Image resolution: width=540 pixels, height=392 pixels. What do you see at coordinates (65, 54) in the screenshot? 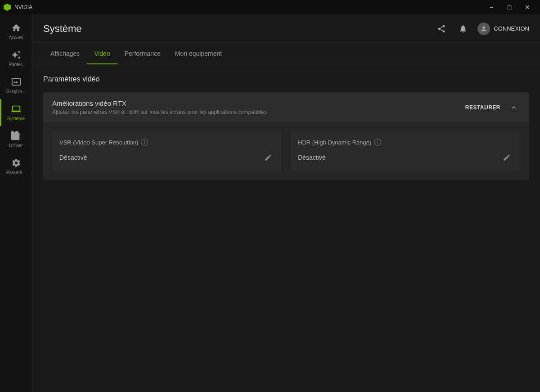
I see `tab-affichages: Affichages` at bounding box center [65, 54].